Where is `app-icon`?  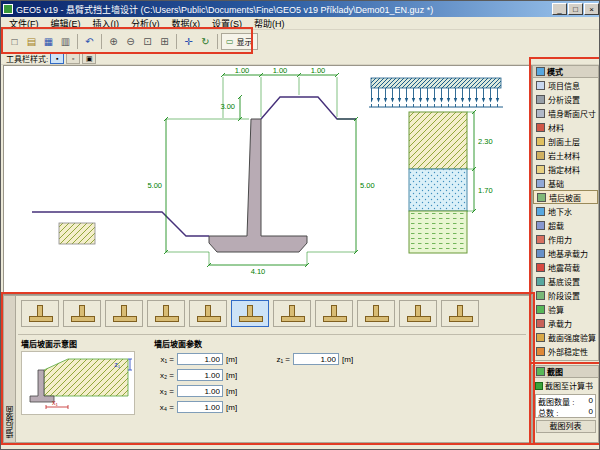
app-icon is located at coordinates (8, 9).